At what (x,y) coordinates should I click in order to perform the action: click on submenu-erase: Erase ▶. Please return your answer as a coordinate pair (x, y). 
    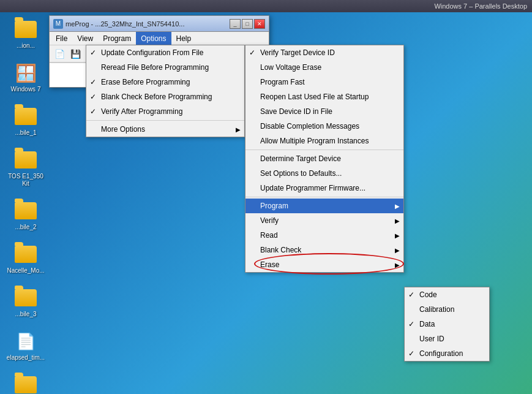
    Looking at the image, I should click on (324, 265).